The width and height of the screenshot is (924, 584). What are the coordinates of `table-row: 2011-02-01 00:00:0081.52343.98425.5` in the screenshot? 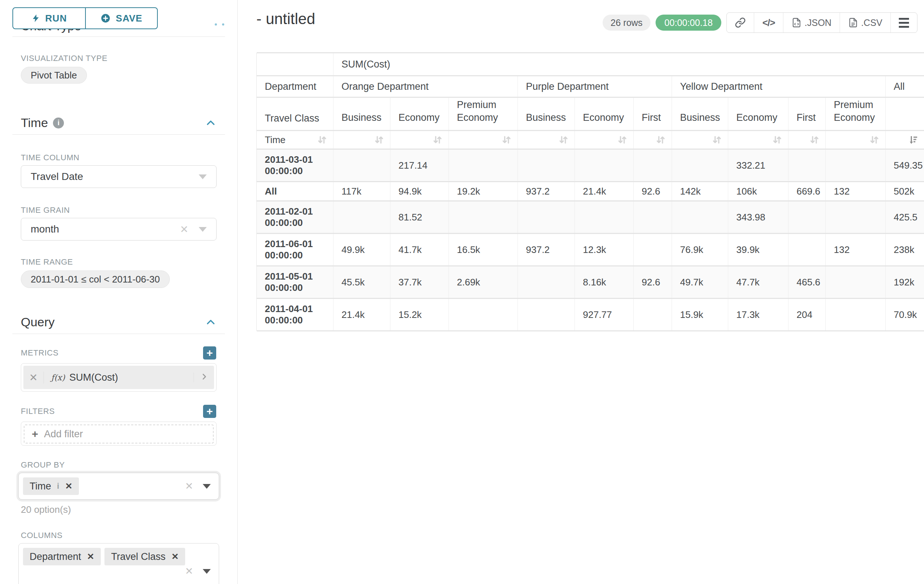 It's located at (590, 217).